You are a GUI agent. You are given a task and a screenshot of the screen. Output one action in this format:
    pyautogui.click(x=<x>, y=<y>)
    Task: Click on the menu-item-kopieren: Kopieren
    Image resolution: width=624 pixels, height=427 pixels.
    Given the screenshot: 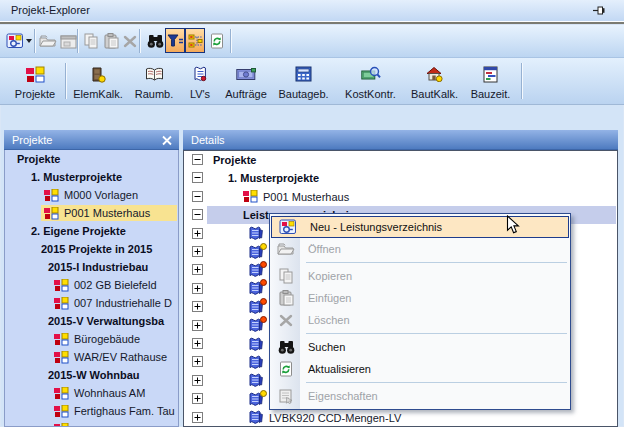 What is the action you would take?
    pyautogui.click(x=420, y=276)
    